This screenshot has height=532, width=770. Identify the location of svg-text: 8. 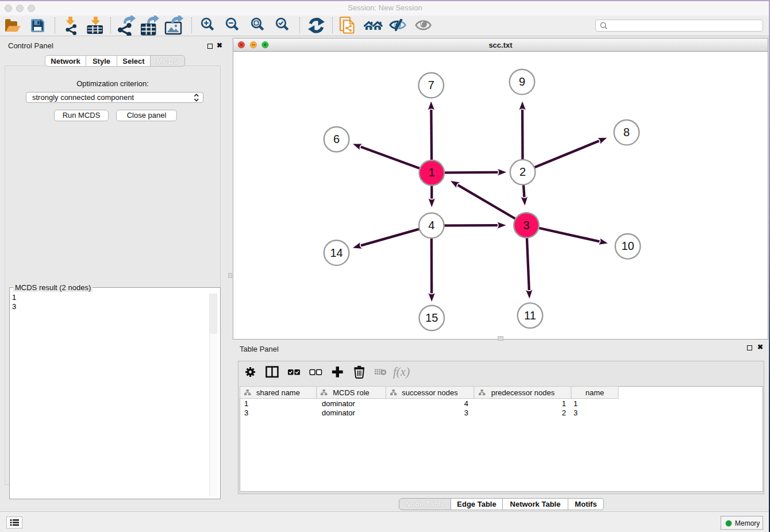
(626, 132).